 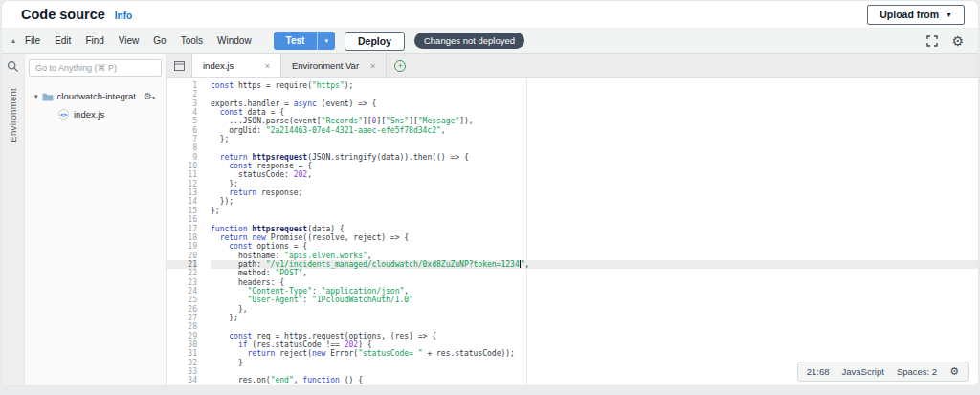 I want to click on go-to-anything-input, so click(x=96, y=68).